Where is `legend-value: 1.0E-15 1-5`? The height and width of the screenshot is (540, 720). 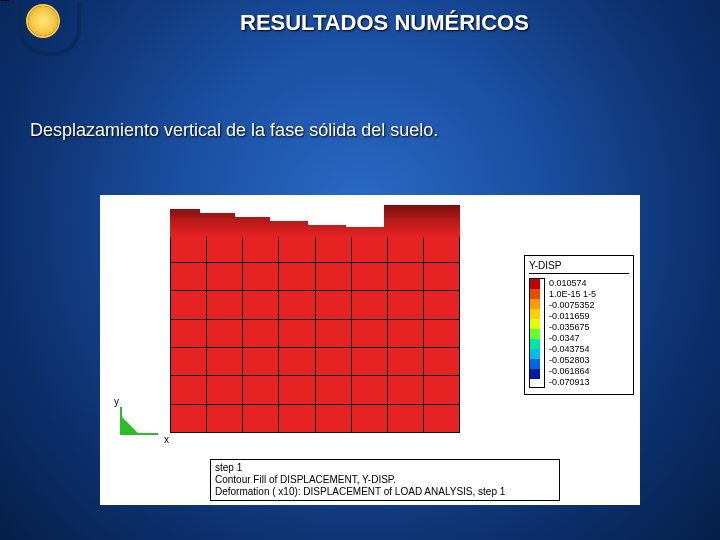 legend-value: 1.0E-15 1-5 is located at coordinates (572, 294).